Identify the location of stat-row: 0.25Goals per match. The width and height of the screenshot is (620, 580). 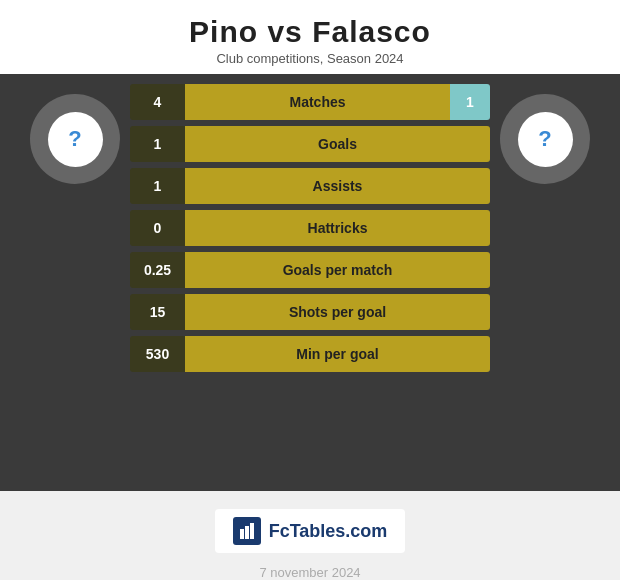
(310, 270).